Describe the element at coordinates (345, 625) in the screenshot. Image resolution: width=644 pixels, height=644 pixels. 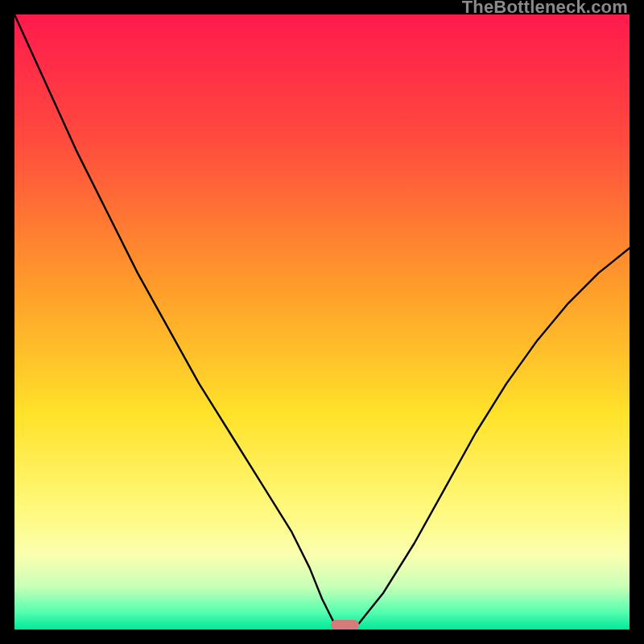
I see `optimal-range-marker` at that location.